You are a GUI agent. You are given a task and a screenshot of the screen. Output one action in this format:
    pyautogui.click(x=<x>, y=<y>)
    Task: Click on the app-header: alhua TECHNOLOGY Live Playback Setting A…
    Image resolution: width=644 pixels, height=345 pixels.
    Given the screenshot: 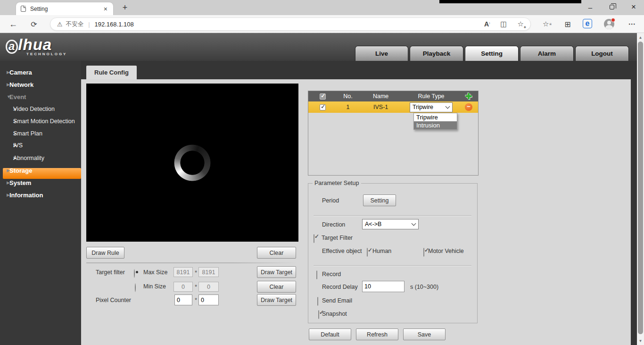 What is the action you would take?
    pyautogui.click(x=319, y=47)
    